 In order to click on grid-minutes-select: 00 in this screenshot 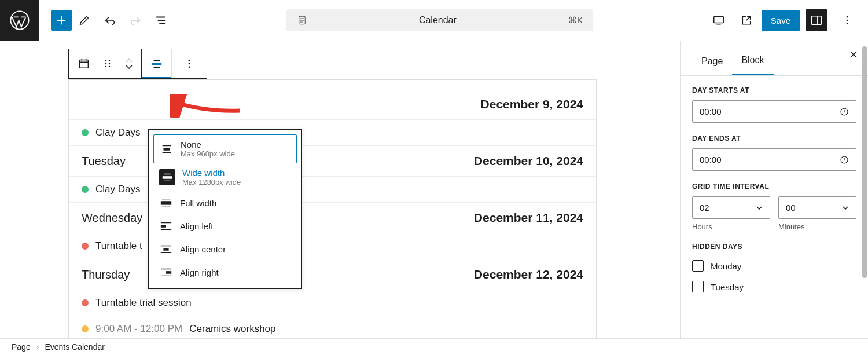, I will do `click(817, 207)`.